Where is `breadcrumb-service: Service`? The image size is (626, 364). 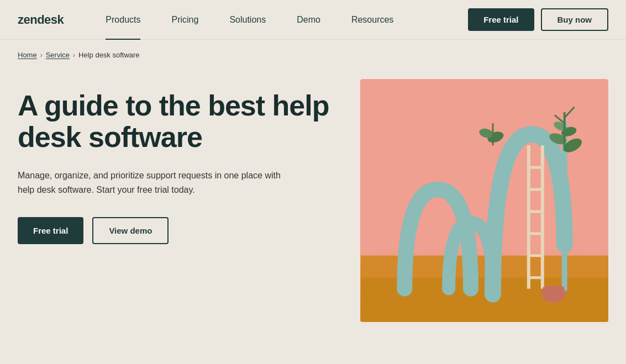
breadcrumb-service: Service is located at coordinates (57, 55).